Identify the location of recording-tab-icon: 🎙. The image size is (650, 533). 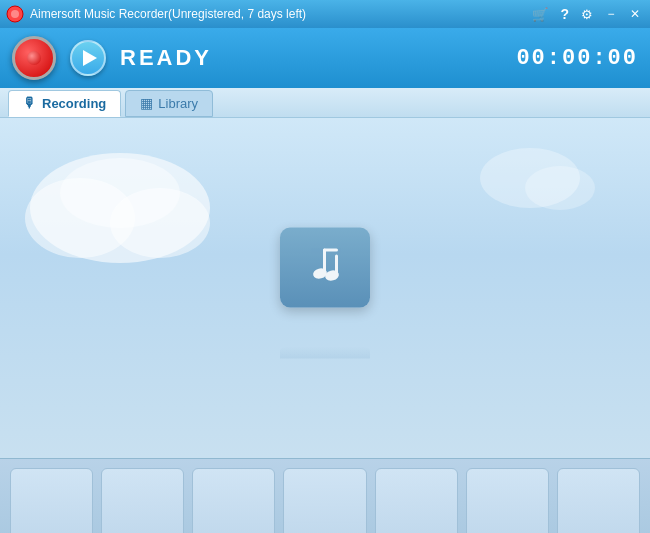
(30, 103).